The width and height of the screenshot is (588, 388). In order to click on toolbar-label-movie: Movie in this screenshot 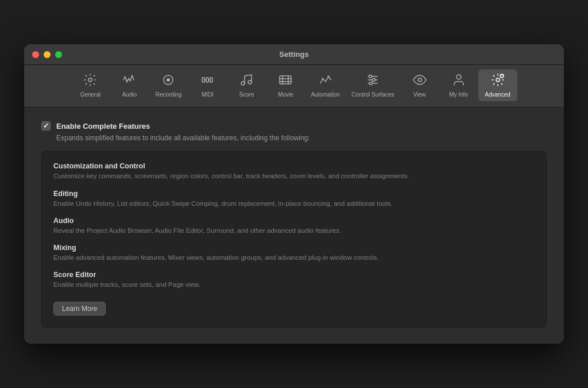, I will do `click(286, 94)`.